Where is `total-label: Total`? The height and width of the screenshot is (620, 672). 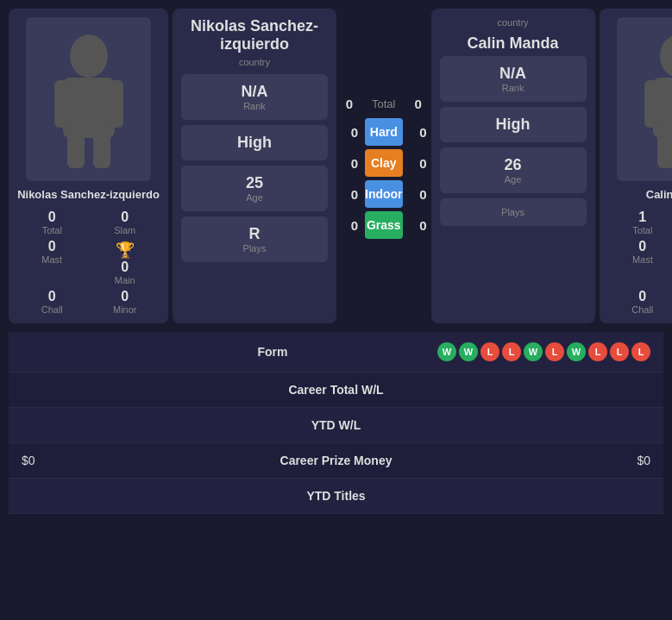 total-label: Total is located at coordinates (384, 103).